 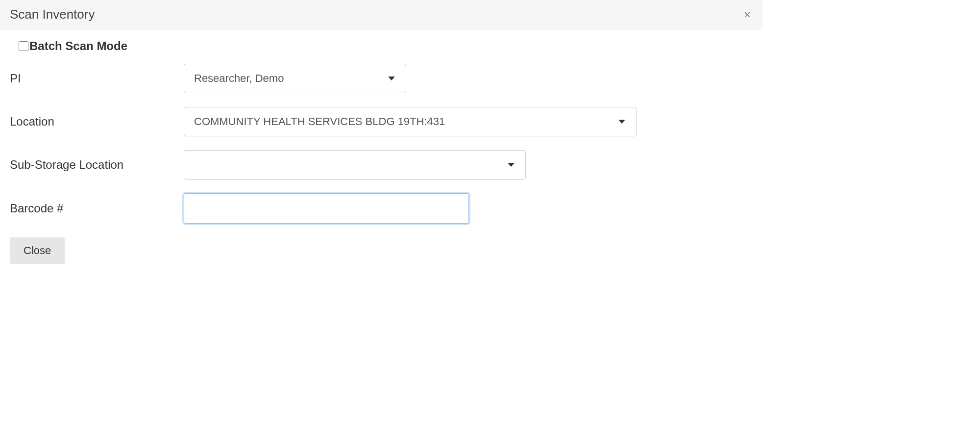 I want to click on batch-scan-row: Batch Scan Mode, so click(x=386, y=46).